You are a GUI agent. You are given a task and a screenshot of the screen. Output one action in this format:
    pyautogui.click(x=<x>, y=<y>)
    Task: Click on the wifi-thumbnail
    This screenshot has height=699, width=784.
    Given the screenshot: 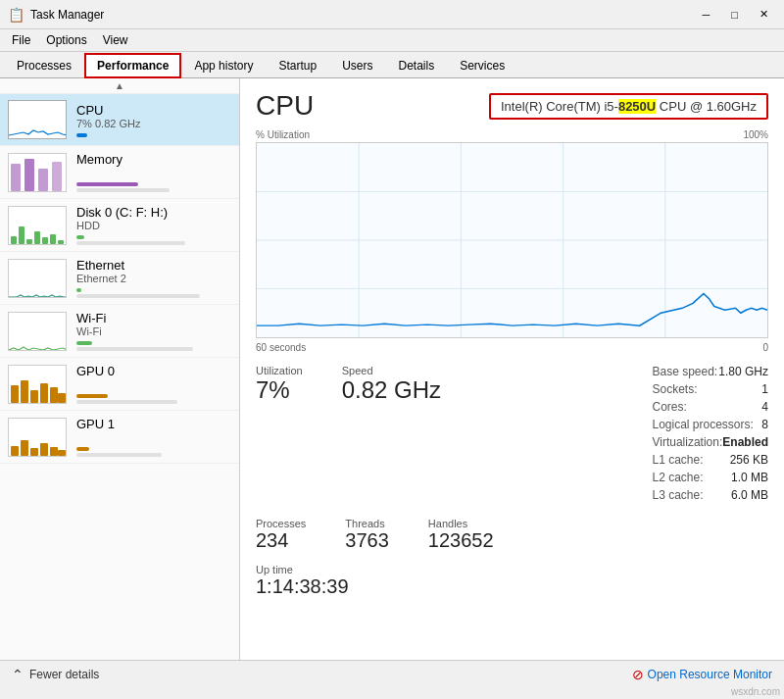 What is the action you would take?
    pyautogui.click(x=37, y=331)
    